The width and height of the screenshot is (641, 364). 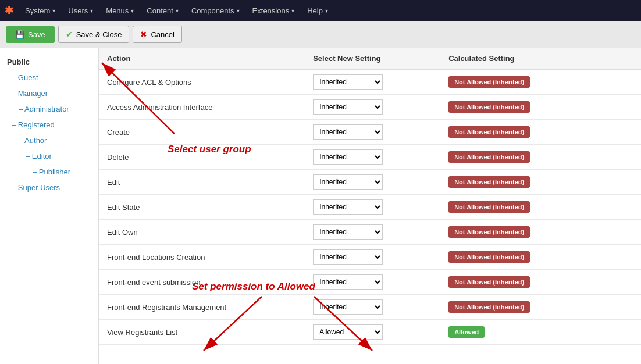 I want to click on table-header-row: Action Select New Setting Calculated Set…, so click(x=370, y=59).